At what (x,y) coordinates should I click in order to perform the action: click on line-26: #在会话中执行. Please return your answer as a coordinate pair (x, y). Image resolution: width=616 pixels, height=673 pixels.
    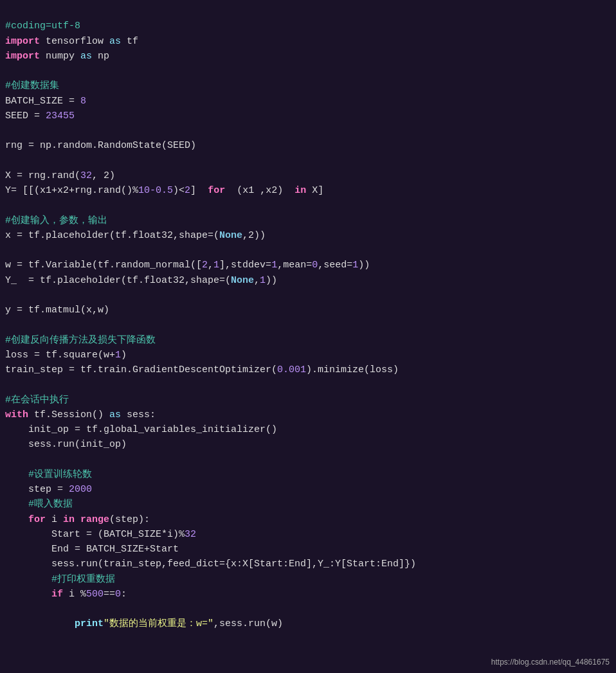
    Looking at the image, I should click on (37, 400).